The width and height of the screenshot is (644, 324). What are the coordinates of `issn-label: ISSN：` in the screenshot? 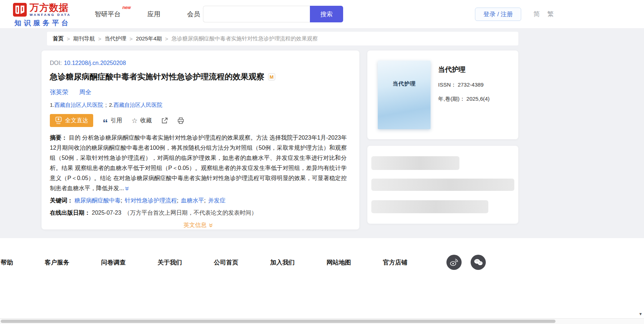 It's located at (447, 84).